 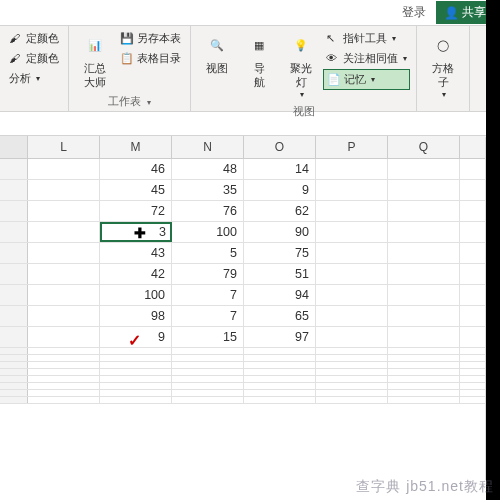 I want to click on col-header: N, so click(x=208, y=147).